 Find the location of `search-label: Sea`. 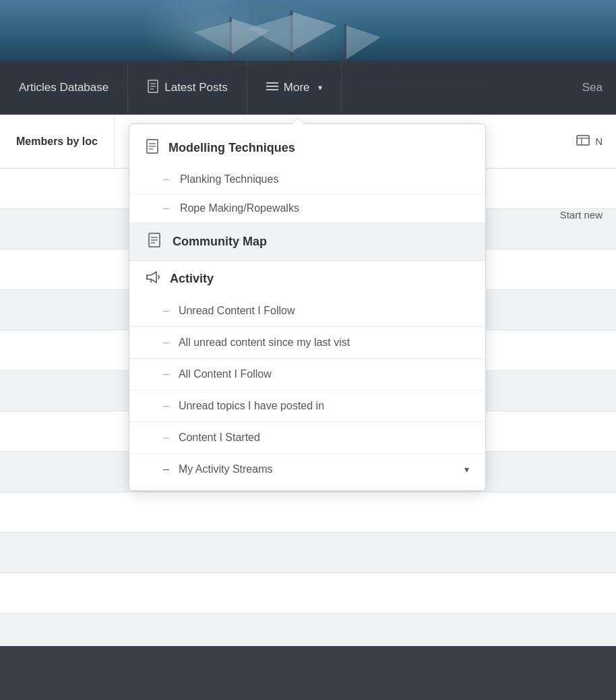

search-label: Sea is located at coordinates (592, 88).